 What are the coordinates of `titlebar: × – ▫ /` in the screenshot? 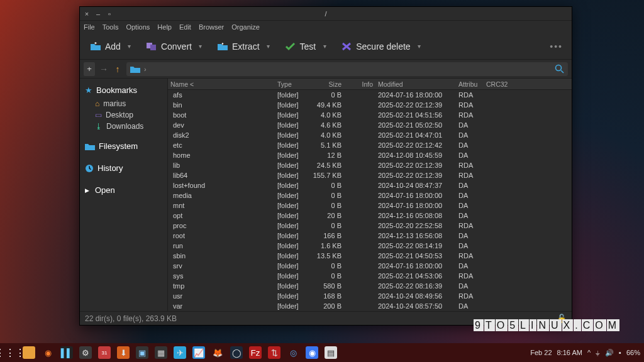 It's located at (326, 14).